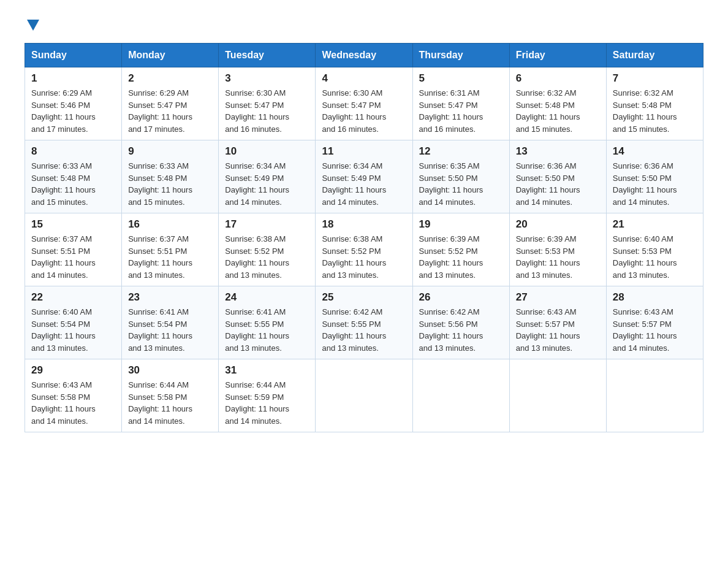 This screenshot has width=728, height=563. Describe the element at coordinates (461, 104) in the screenshot. I see `calendar-cell: 5Sunrise: 6:31 AMSunset: 5:47 PMDaylight…` at that location.